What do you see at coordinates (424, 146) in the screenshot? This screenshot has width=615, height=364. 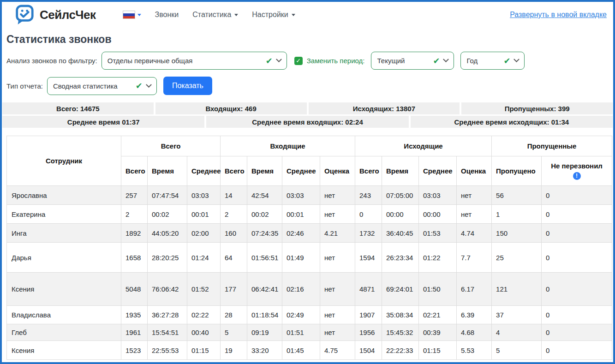 I see `column-group-header: Исходящие` at bounding box center [424, 146].